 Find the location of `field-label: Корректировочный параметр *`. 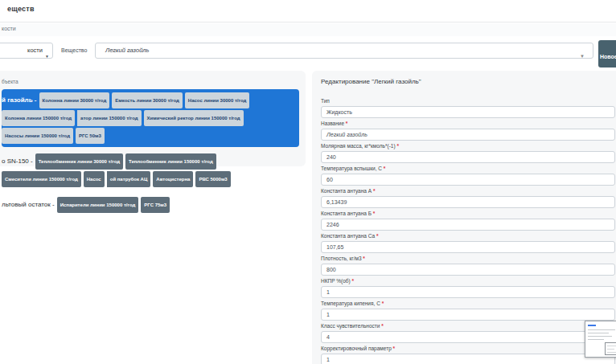

field-label: Корректировочный параметр * is located at coordinates (468, 349).